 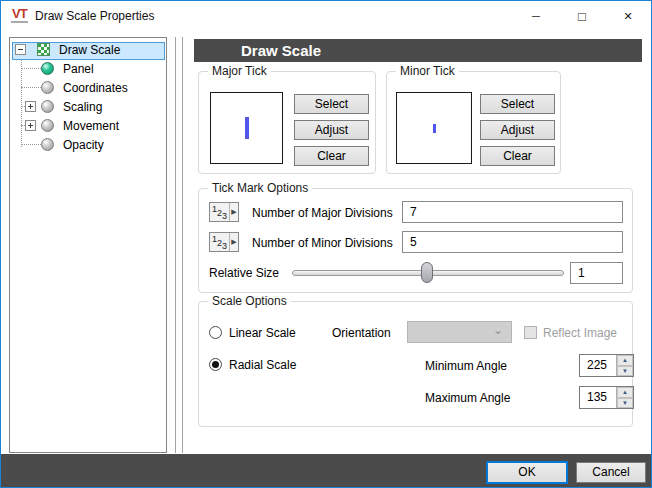 What do you see at coordinates (244, 273) in the screenshot?
I see `relative-size-label: Relative Size` at bounding box center [244, 273].